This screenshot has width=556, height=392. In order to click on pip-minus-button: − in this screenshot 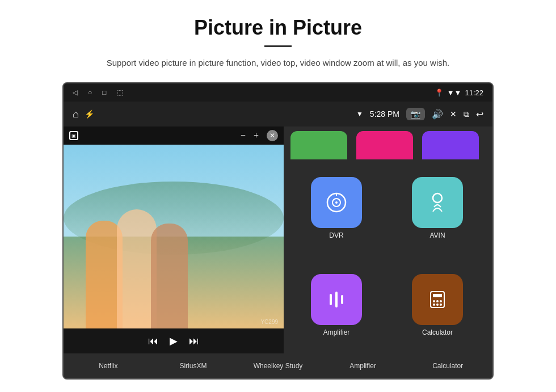, I will do `click(243, 136)`.